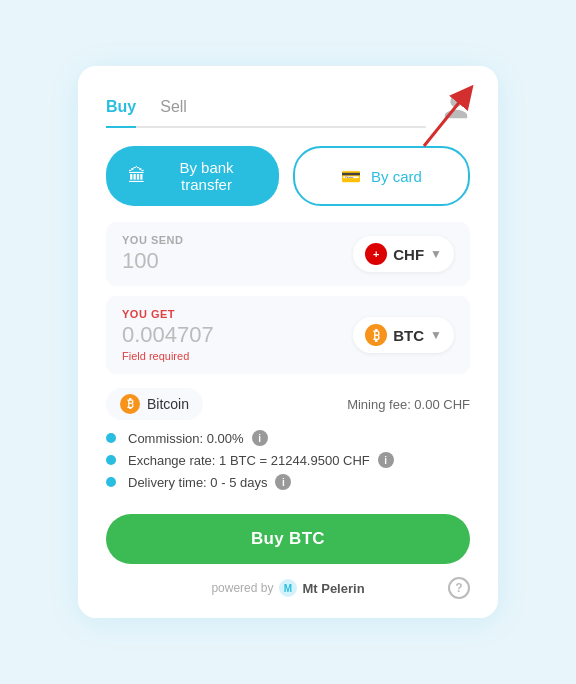 This screenshot has height=684, width=576. What do you see at coordinates (168, 356) in the screenshot?
I see `field-required-text: Field required` at bounding box center [168, 356].